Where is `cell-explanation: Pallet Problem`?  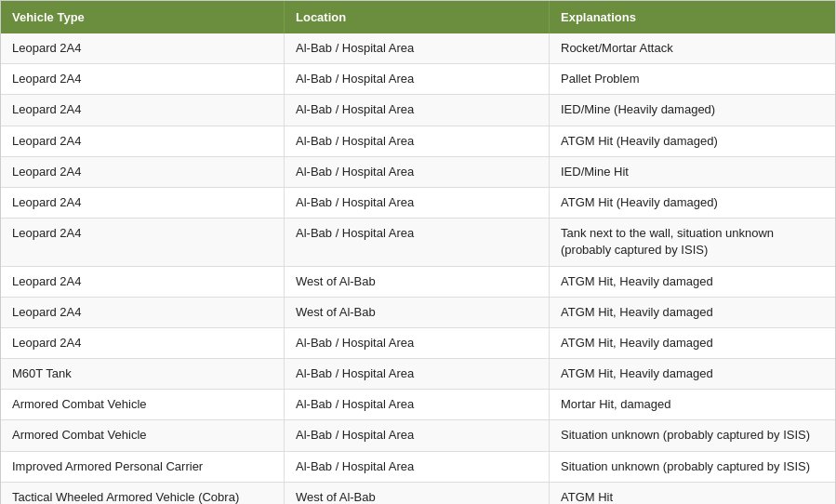 cell-explanation: Pallet Problem is located at coordinates (692, 79).